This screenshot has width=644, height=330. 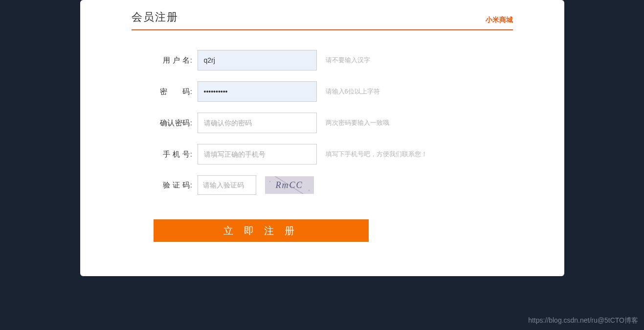 I want to click on page-title: 会员注册, so click(x=155, y=17).